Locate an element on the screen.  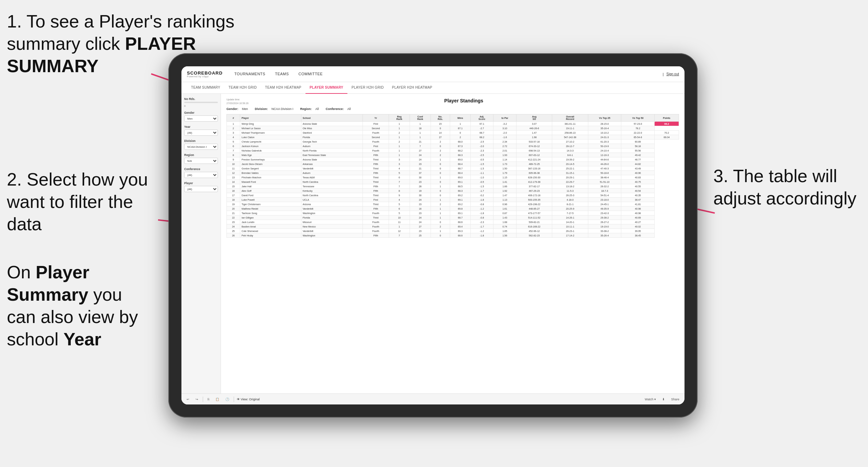
table-cell: Third is located at coordinates (376, 218).